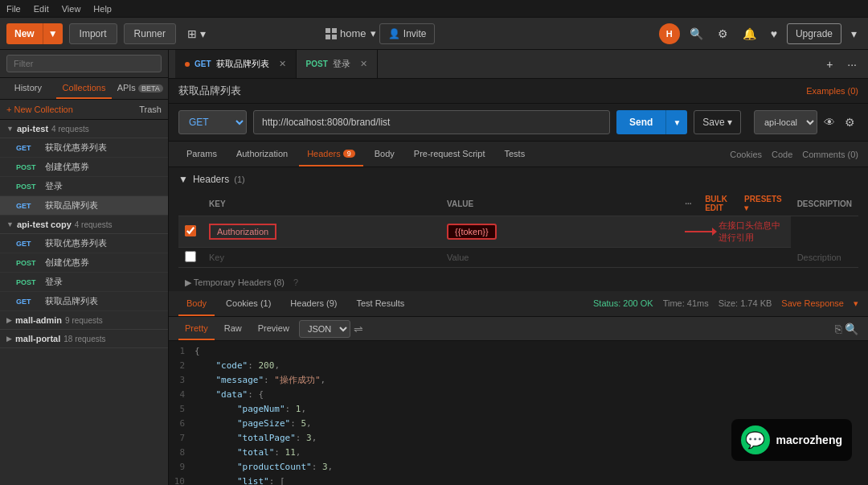 The image size is (868, 485). Describe the element at coordinates (830, 154) in the screenshot. I see `comments-link: Comments (0)` at that location.